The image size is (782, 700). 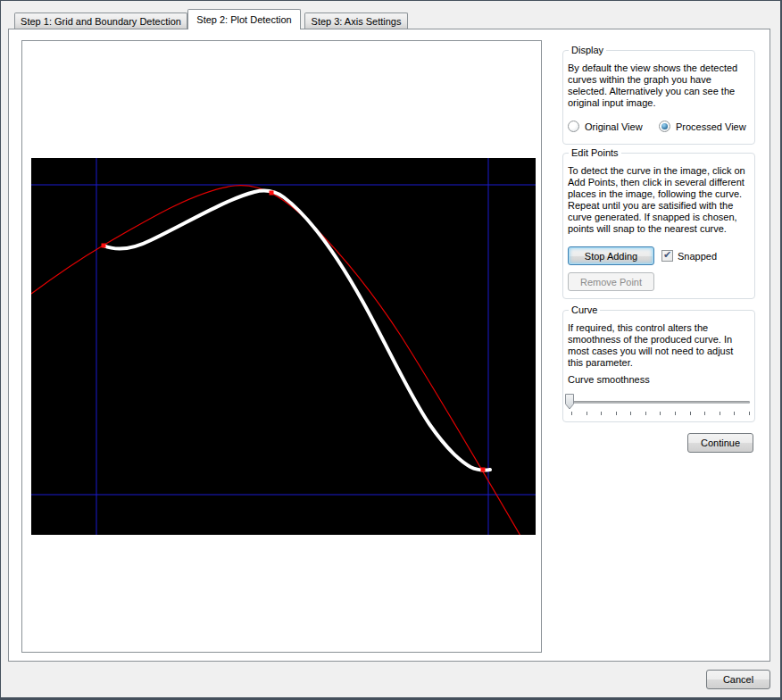 What do you see at coordinates (611, 255) in the screenshot?
I see `stop-adding-button: Stop Adding` at bounding box center [611, 255].